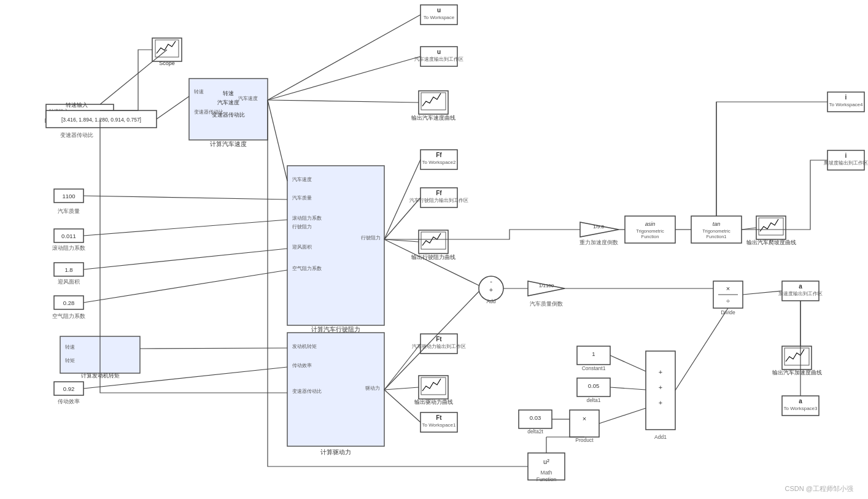  What do you see at coordinates (546, 462) in the screenshot?
I see `svg-text: u²` at bounding box center [546, 462].